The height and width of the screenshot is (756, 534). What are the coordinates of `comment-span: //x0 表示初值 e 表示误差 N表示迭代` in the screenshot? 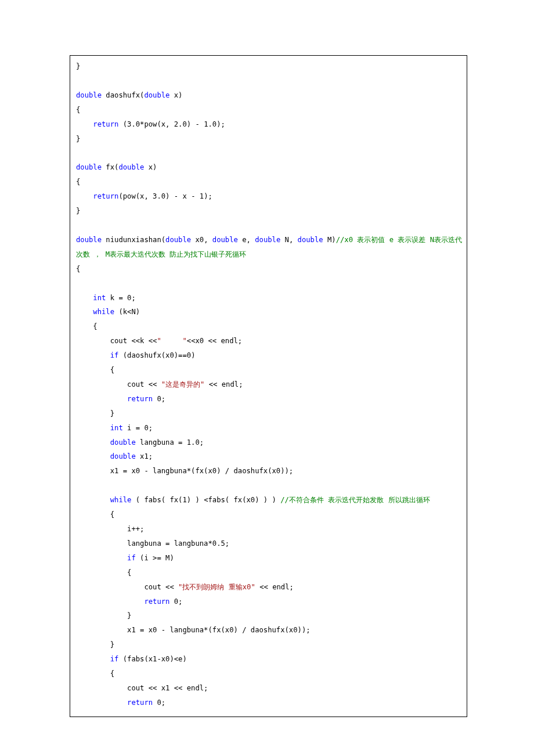 It's located at (399, 240).